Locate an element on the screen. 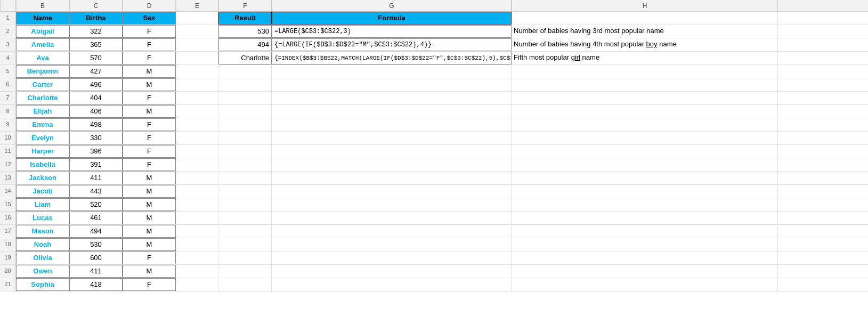 The width and height of the screenshot is (868, 316). col-header-h: H is located at coordinates (645, 5).